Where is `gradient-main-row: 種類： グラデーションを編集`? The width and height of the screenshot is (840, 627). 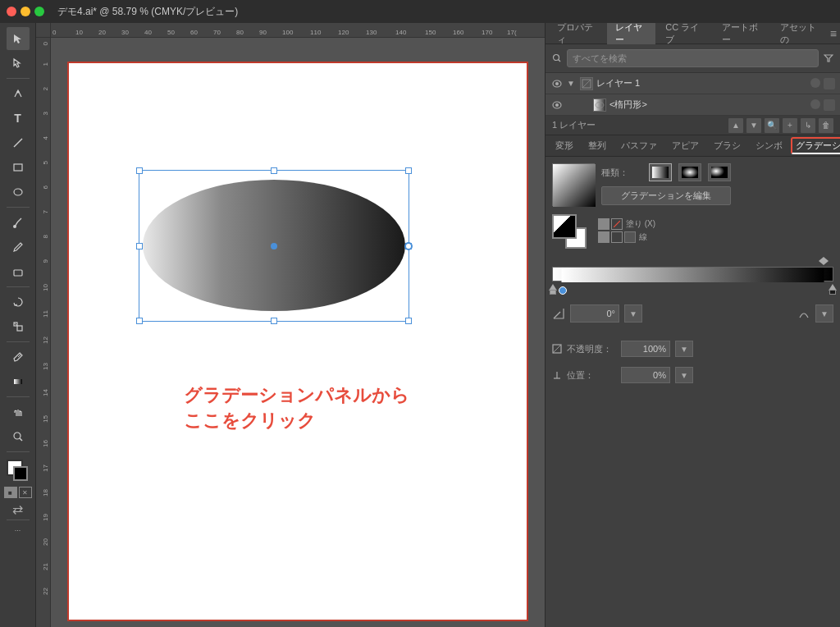
gradient-main-row: 種類： グラデーションを編集 is located at coordinates (692, 185).